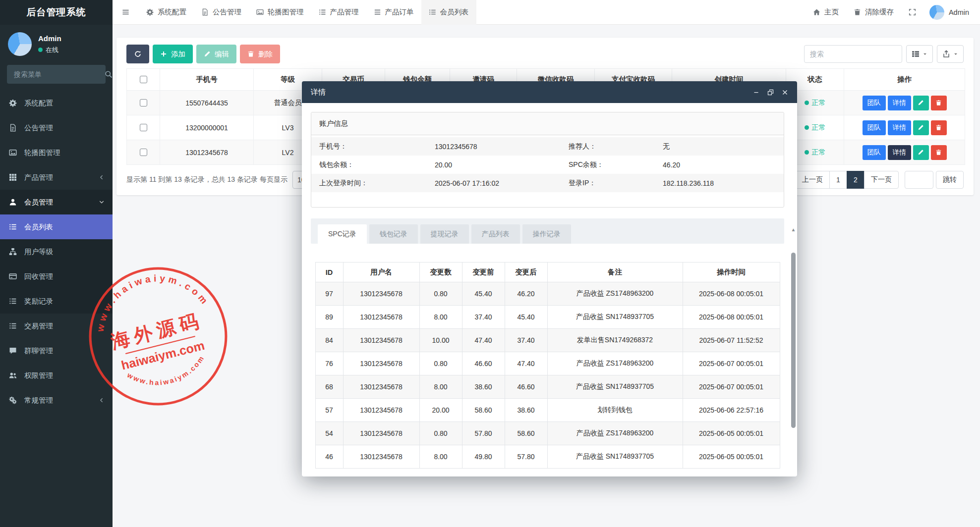  I want to click on sidebar-item-permission-management: 权限管理, so click(57, 375).